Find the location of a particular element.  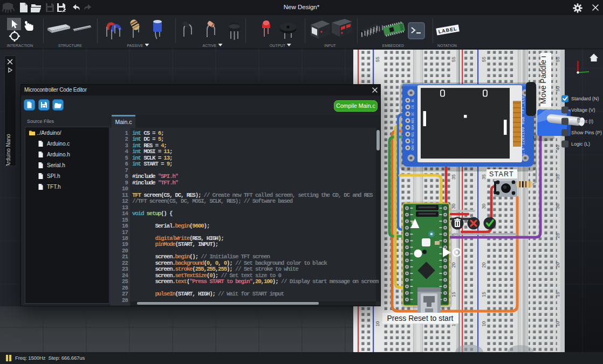

svg-text: 50 is located at coordinates (558, 88).